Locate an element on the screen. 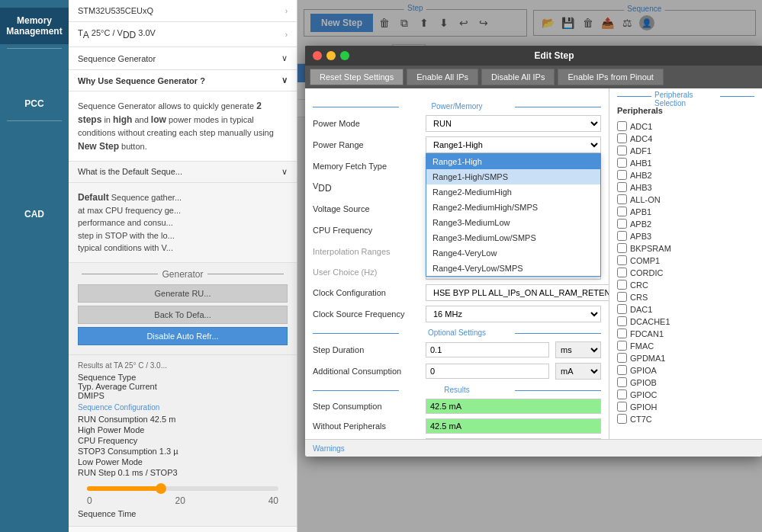 The image size is (762, 532). step-duration-unit: ms is located at coordinates (578, 350).